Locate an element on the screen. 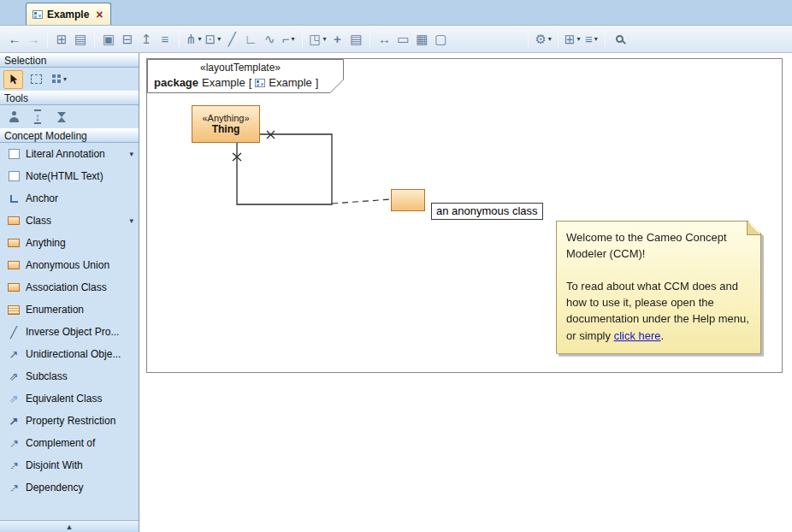  group-select-button: ▾ is located at coordinates (60, 80).